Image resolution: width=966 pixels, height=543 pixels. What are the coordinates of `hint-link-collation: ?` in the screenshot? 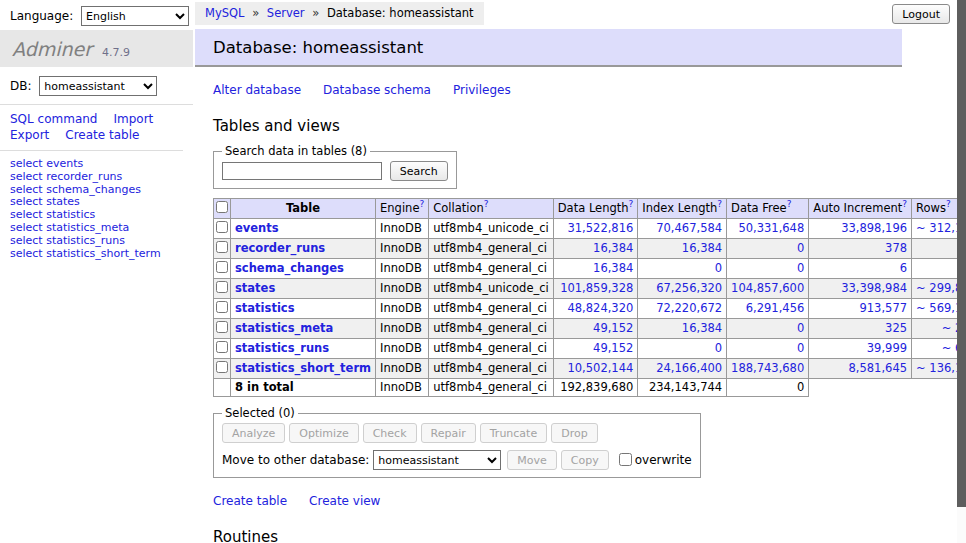 It's located at (486, 204).